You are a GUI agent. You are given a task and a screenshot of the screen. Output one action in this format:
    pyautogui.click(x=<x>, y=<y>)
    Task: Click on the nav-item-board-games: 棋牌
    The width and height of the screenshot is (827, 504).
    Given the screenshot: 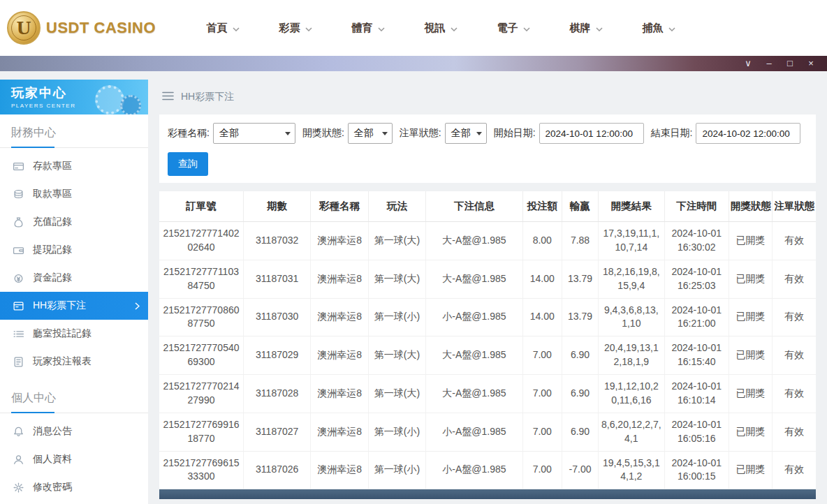 What is the action you would take?
    pyautogui.click(x=586, y=28)
    